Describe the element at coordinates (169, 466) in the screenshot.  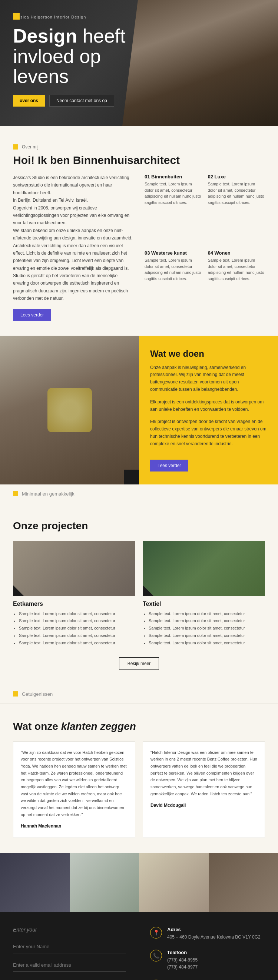
I see `what-read-more-button: Lees verder` at that location.